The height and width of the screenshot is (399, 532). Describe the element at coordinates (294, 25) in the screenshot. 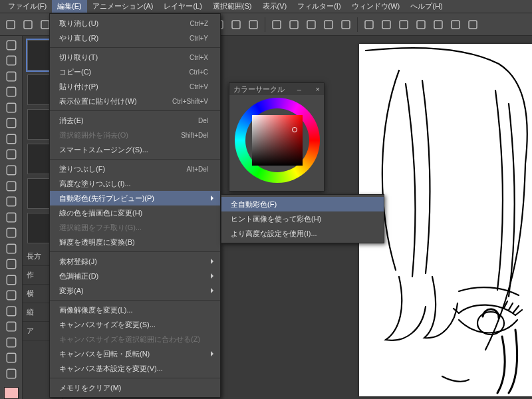

I see `print-button` at that location.